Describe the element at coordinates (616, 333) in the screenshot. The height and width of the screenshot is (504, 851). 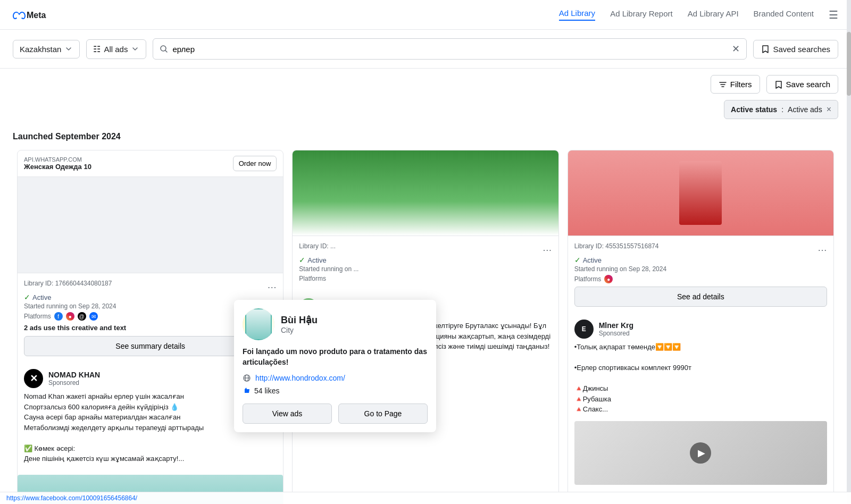
I see `card3-sponsored: Sponsored` at that location.